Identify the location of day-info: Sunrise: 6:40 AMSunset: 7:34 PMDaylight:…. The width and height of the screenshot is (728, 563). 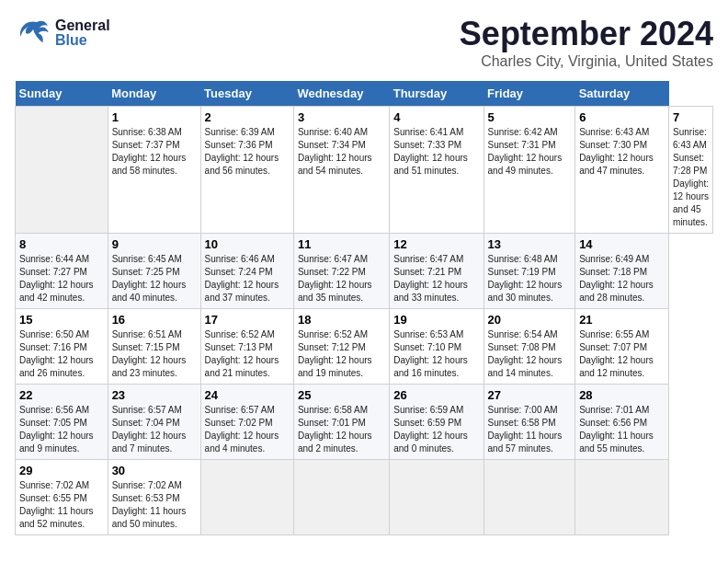
(342, 152).